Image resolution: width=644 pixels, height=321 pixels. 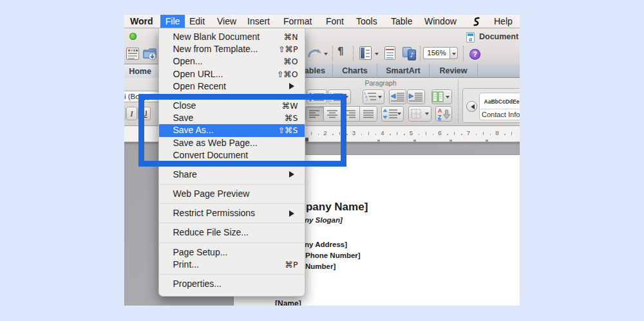 What do you see at coordinates (294, 174) in the screenshot?
I see `submenu-arrow-icon` at bounding box center [294, 174].